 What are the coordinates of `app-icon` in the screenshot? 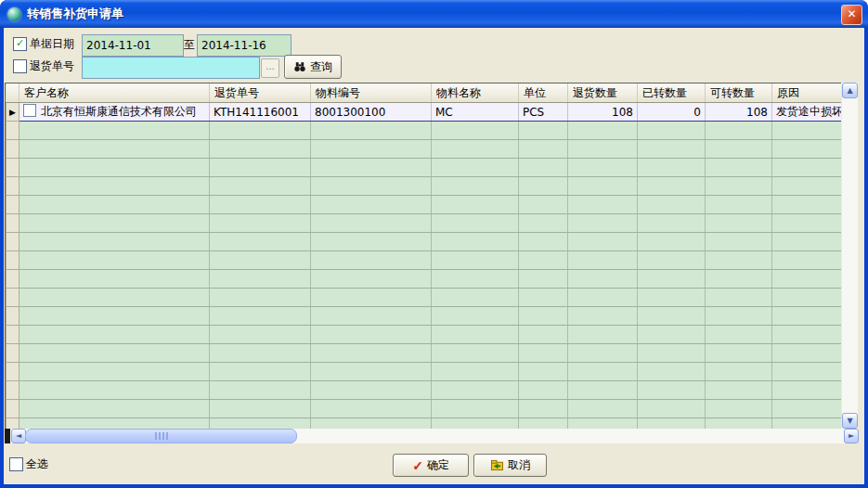 It's located at (15, 15).